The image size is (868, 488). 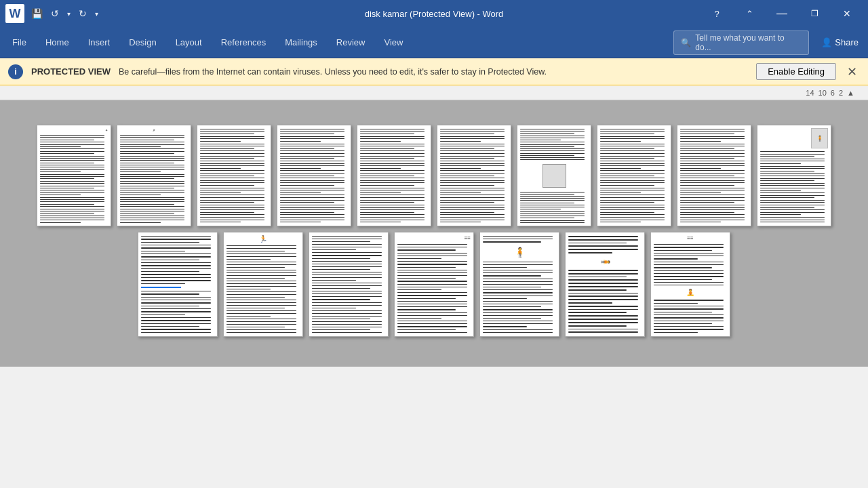 I want to click on redo-icon: ↻, so click(x=83, y=14).